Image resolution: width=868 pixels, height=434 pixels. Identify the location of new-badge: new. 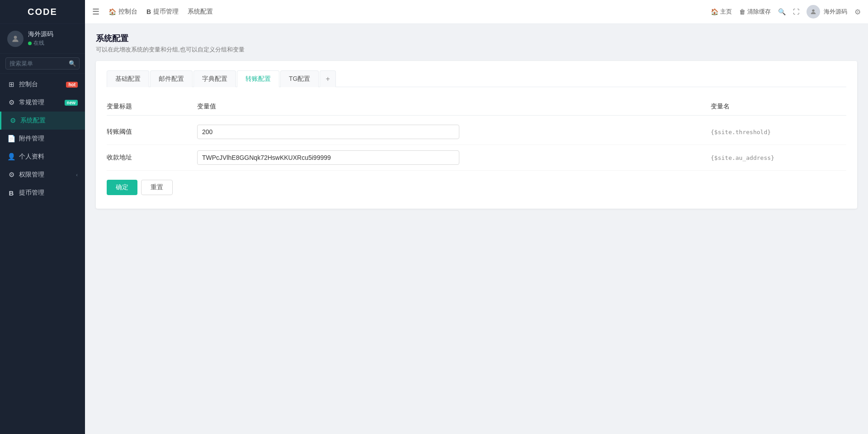
(71, 103).